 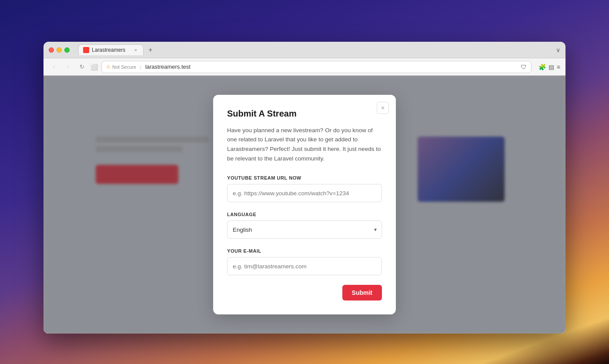 I want to click on bookmark-button: ⬜, so click(x=94, y=67).